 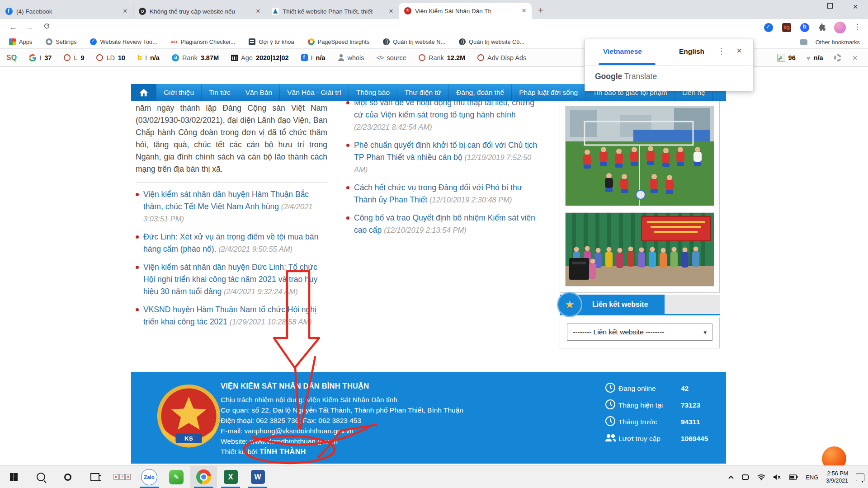 What do you see at coordinates (541, 11) in the screenshot?
I see `new-tab-button: +` at bounding box center [541, 11].